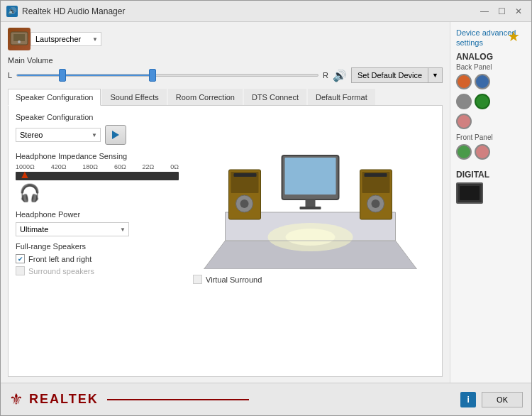 The height and width of the screenshot is (416, 532). Describe the element at coordinates (153, 75) in the screenshot. I see `right-slider-thumb` at that location.